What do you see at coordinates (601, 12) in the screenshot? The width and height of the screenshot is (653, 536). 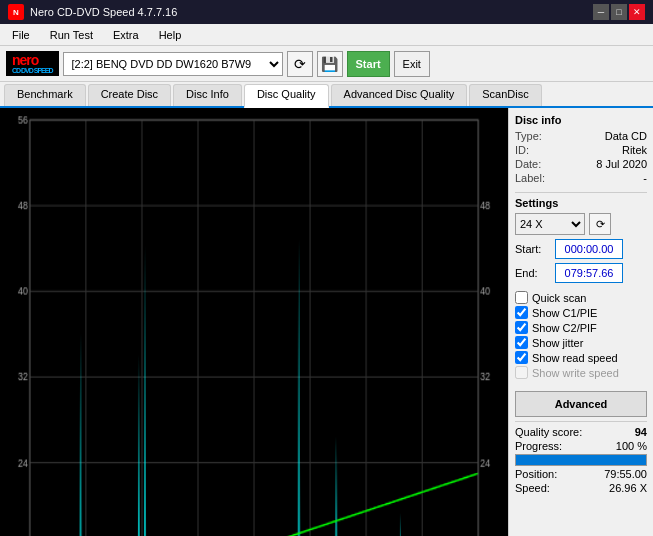 I see `minimize-button: ─` at bounding box center [601, 12].